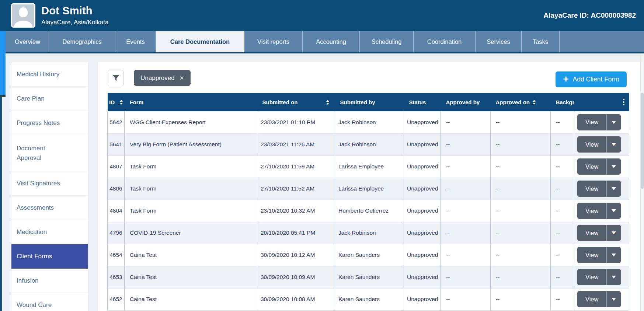 The height and width of the screenshot is (311, 644). I want to click on cell-id: 4654, so click(116, 255).